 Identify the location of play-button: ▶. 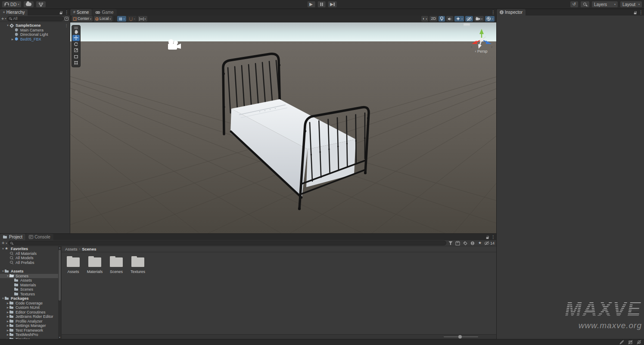
(311, 4).